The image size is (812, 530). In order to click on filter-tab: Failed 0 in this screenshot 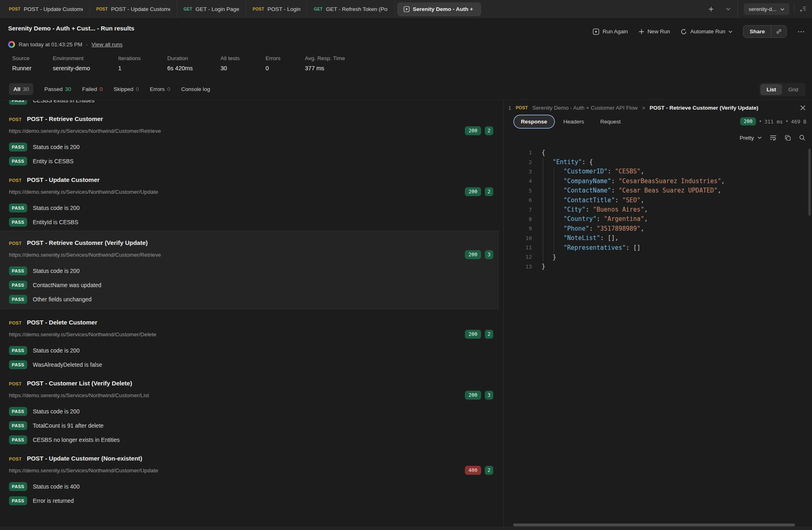, I will do `click(92, 89)`.